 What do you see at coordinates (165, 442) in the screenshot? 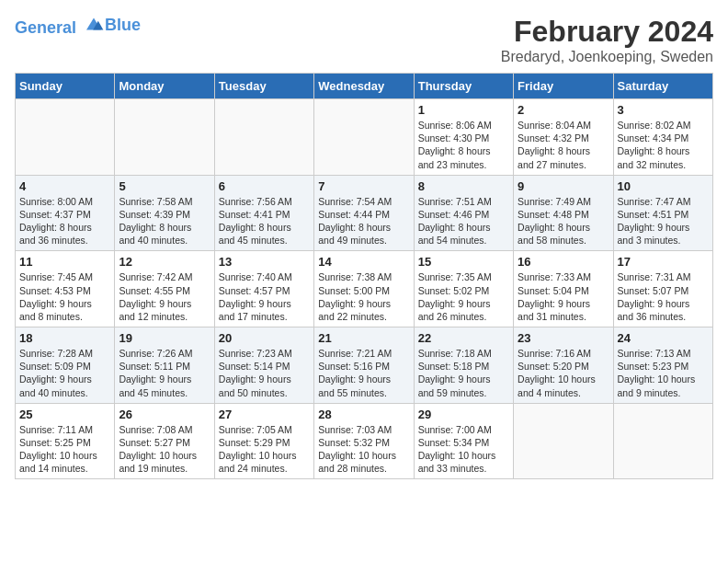
I see `calendar-cell: 26Sunrise: 7:08 AM Sunset: 5:27 PM Dayli…` at bounding box center [165, 442].